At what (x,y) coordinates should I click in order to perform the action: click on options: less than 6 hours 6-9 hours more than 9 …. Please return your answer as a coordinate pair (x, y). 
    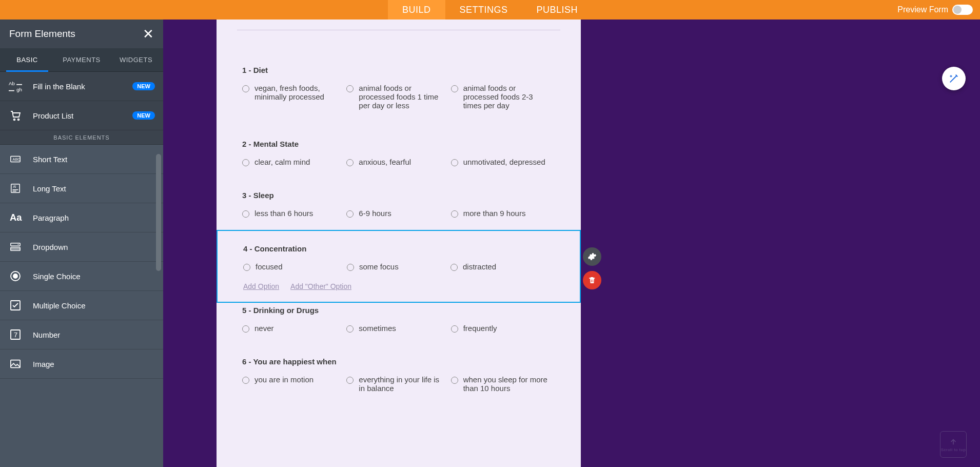
    Looking at the image, I should click on (399, 213).